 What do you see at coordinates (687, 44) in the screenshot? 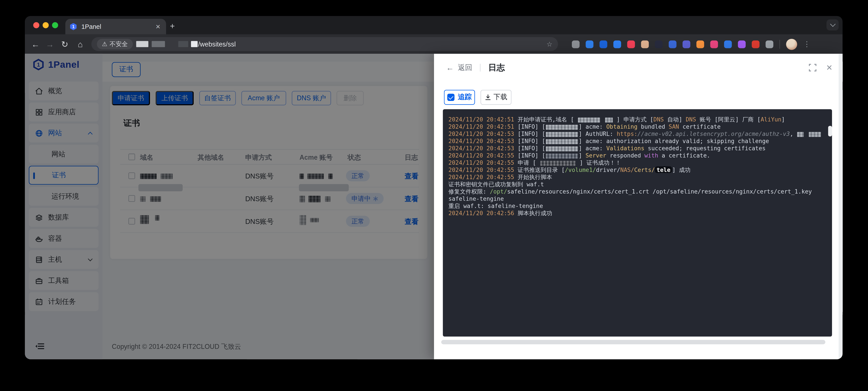
I see `prism-extension-icon` at bounding box center [687, 44].